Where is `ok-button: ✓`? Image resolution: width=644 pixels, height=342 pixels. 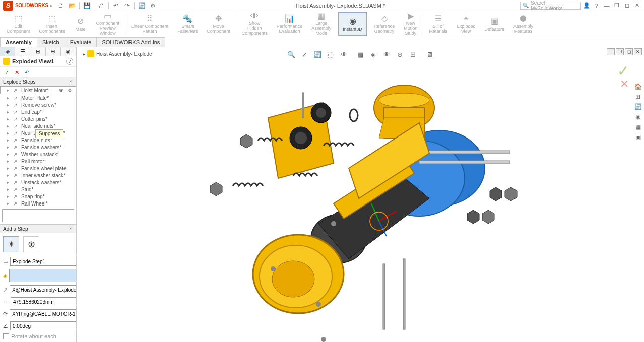 ok-button: ✓ is located at coordinates (7, 72).